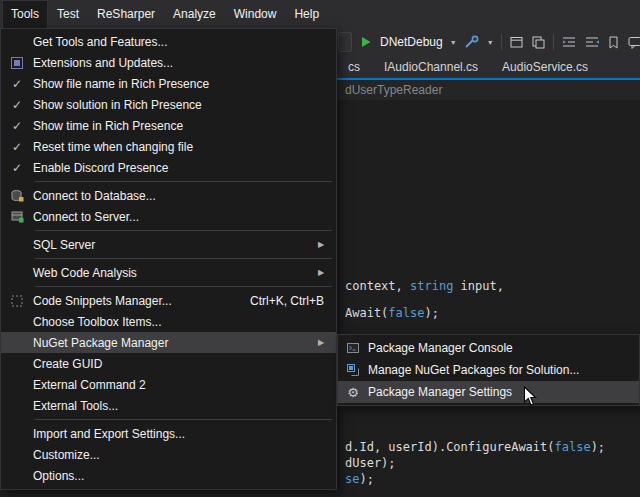  Describe the element at coordinates (412, 42) in the screenshot. I see `run-target-label: DNetDebug` at that location.